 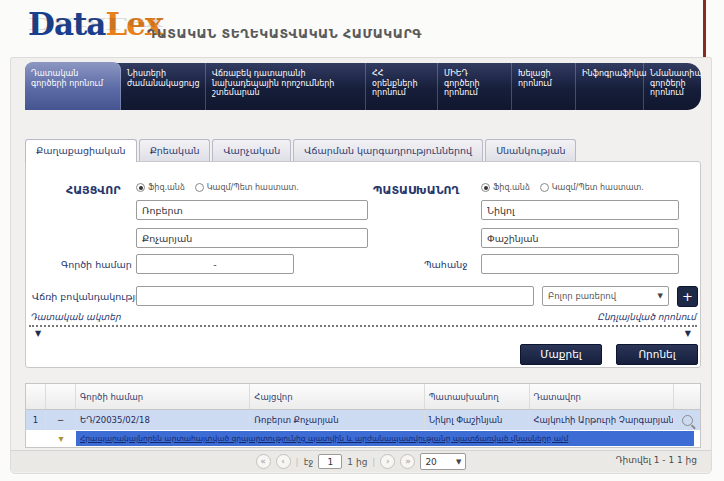 What do you see at coordinates (76, 317) in the screenshot?
I see `judicial-acts-link: Դատական ակտեր` at bounding box center [76, 317].